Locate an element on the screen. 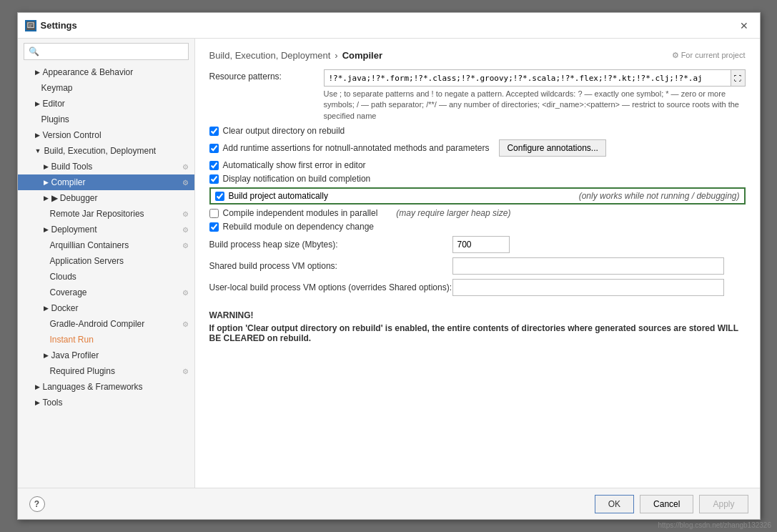 The image size is (777, 532). help-button: ? is located at coordinates (37, 504).